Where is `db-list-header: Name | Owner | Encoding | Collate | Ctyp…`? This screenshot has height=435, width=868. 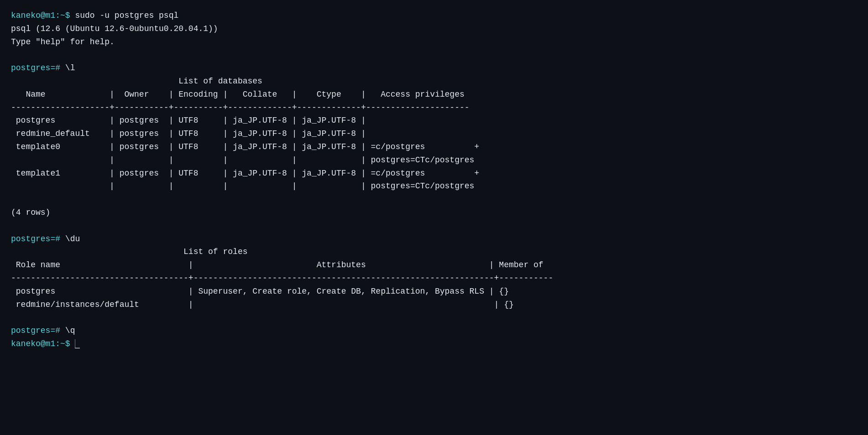 db-list-header: Name | Owner | Encoding | Collate | Ctyp… is located at coordinates (238, 94).